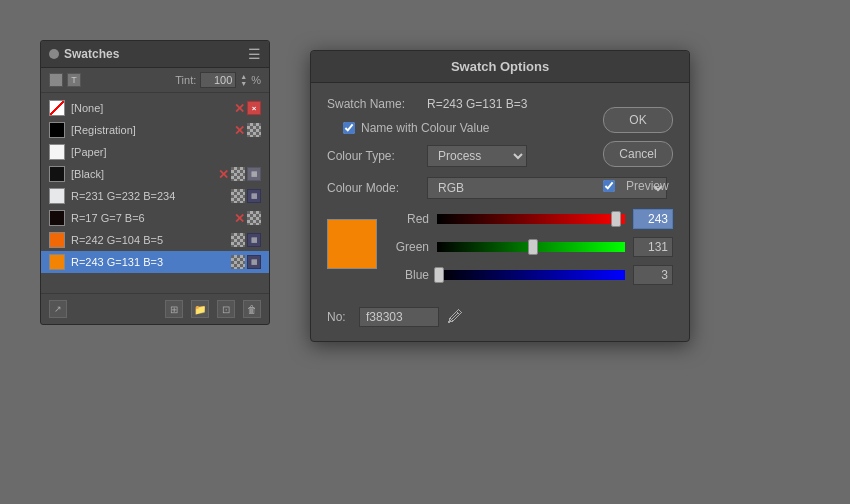 The image size is (850, 504). Describe the element at coordinates (533, 251) in the screenshot. I see `sliders-area: Red Green Blue` at that location.